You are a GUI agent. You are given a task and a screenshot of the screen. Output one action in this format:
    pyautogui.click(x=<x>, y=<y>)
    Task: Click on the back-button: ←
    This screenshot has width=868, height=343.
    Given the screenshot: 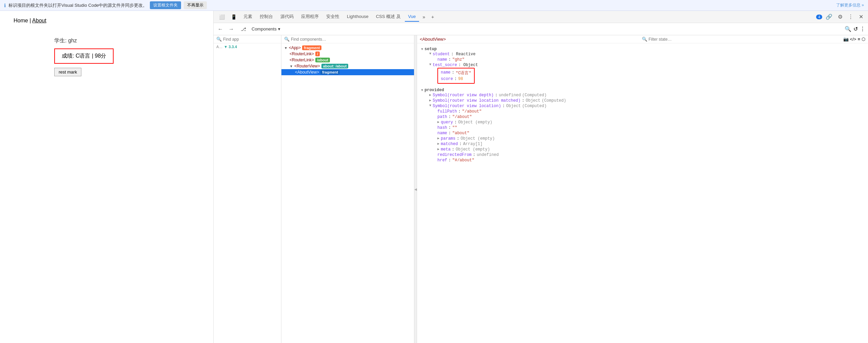 What is the action you would take?
    pyautogui.click(x=220, y=29)
    